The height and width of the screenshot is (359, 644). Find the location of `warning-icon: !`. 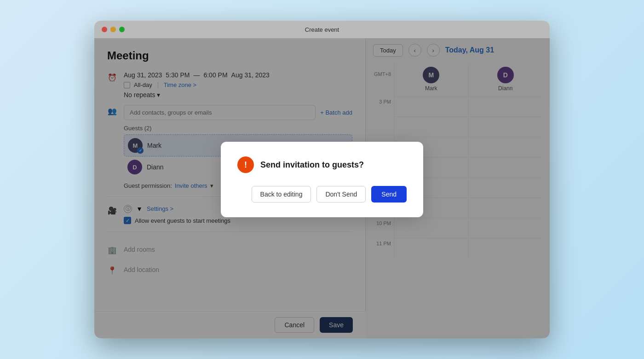

warning-icon: ! is located at coordinates (246, 165).